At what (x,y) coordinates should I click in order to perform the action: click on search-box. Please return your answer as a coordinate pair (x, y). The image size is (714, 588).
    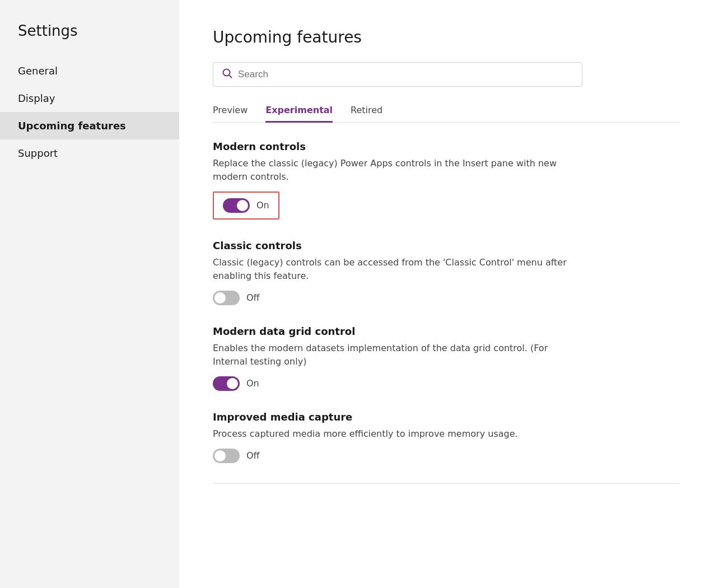
    Looking at the image, I should click on (398, 74).